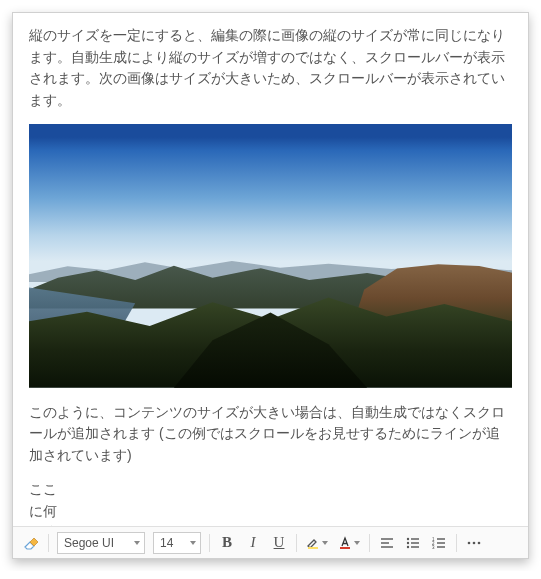 The image size is (541, 579). What do you see at coordinates (89, 543) in the screenshot?
I see `font-family-value: Segoe UI` at bounding box center [89, 543].